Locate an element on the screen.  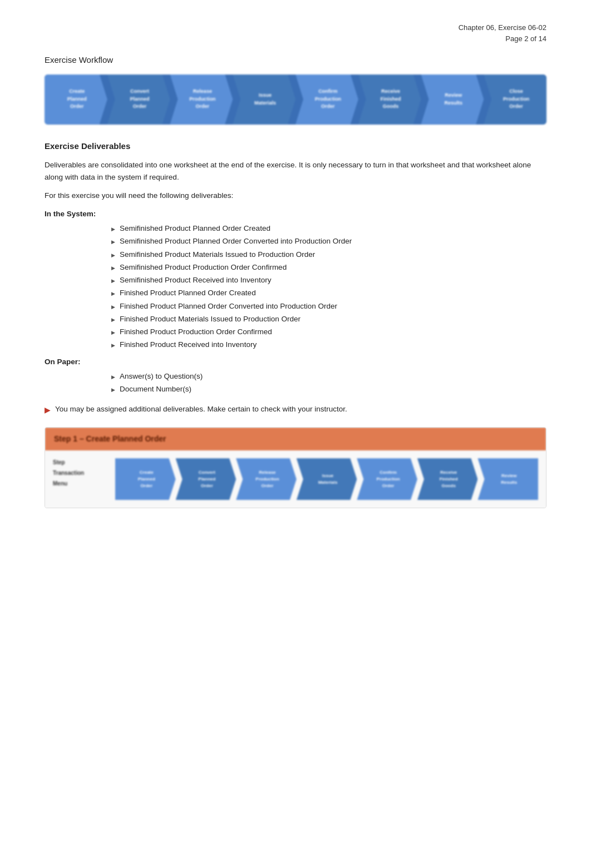
list-item: Answer(s) to Question(s) is located at coordinates (329, 376).